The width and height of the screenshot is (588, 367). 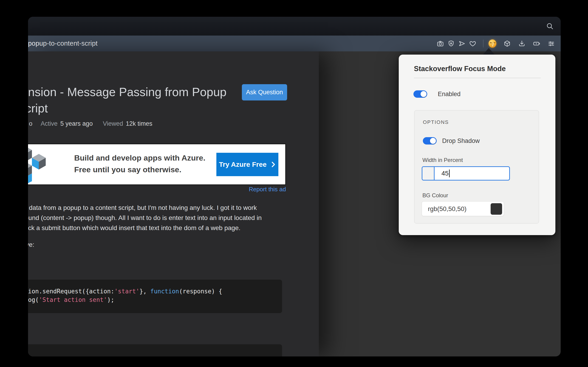 What do you see at coordinates (550, 26) in the screenshot?
I see `search-icon` at bounding box center [550, 26].